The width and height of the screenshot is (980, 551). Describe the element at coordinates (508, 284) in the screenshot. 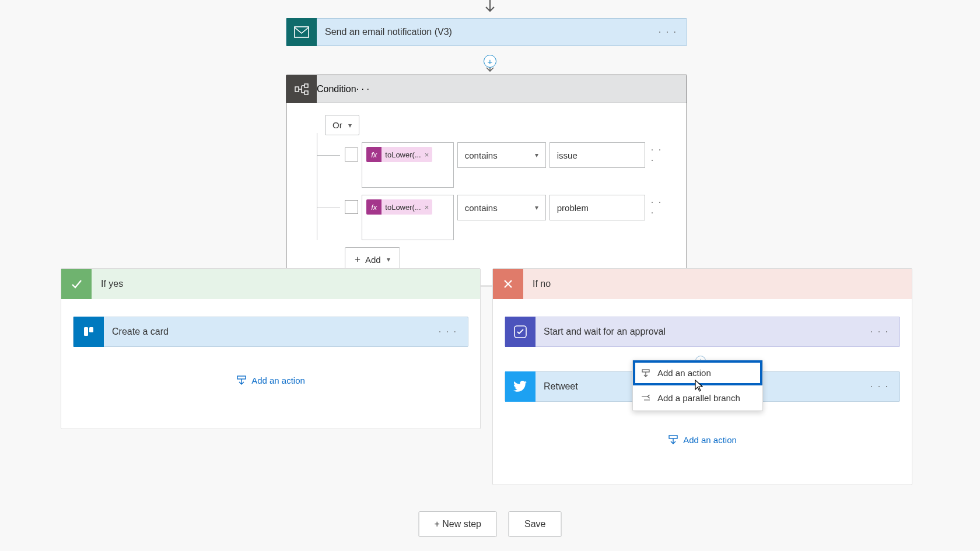

I see `close-icon` at that location.